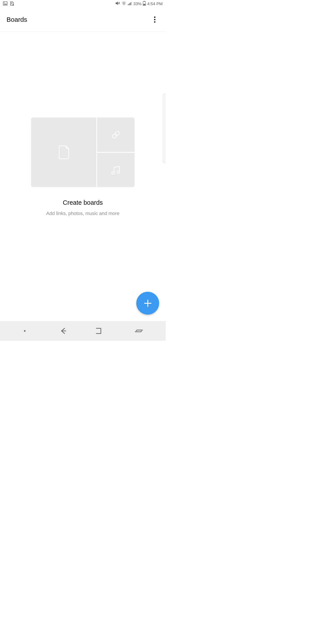 This screenshot has height=644, width=313. What do you see at coordinates (155, 20) in the screenshot?
I see `more-button` at bounding box center [155, 20].